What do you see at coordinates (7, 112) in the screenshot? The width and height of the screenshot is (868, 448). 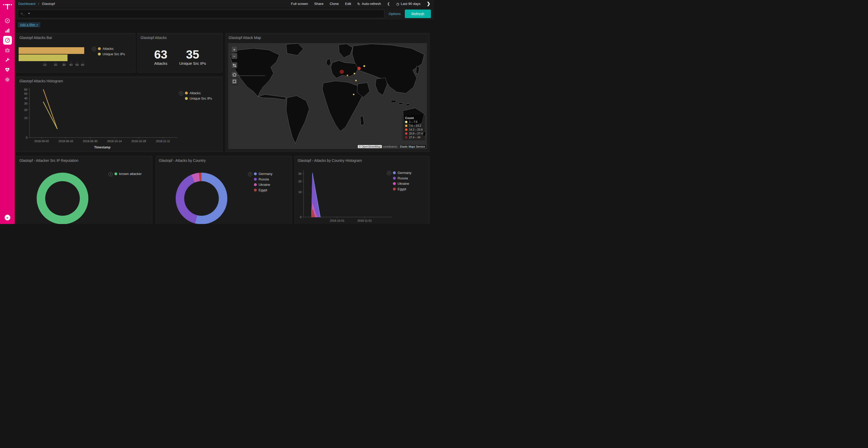 I see `app-sidebar: «` at bounding box center [7, 112].